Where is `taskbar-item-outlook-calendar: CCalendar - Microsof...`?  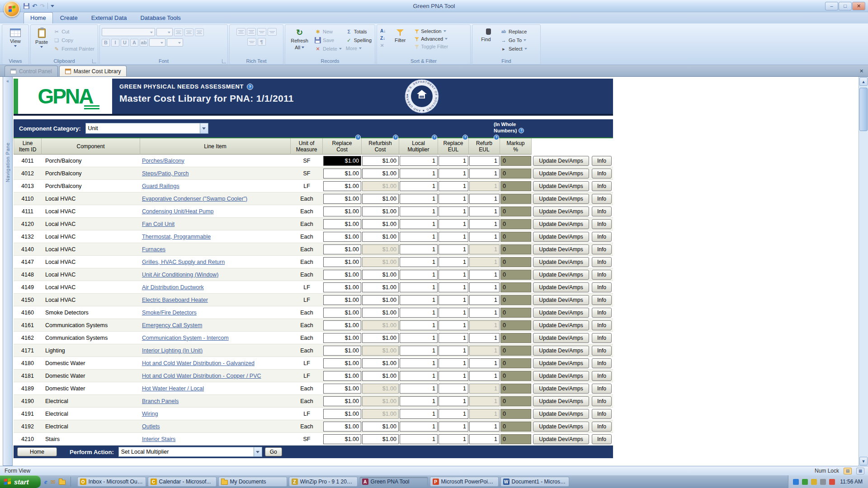
taskbar-item-outlook-calendar: CCalendar - Microsof... is located at coordinates (182, 482).